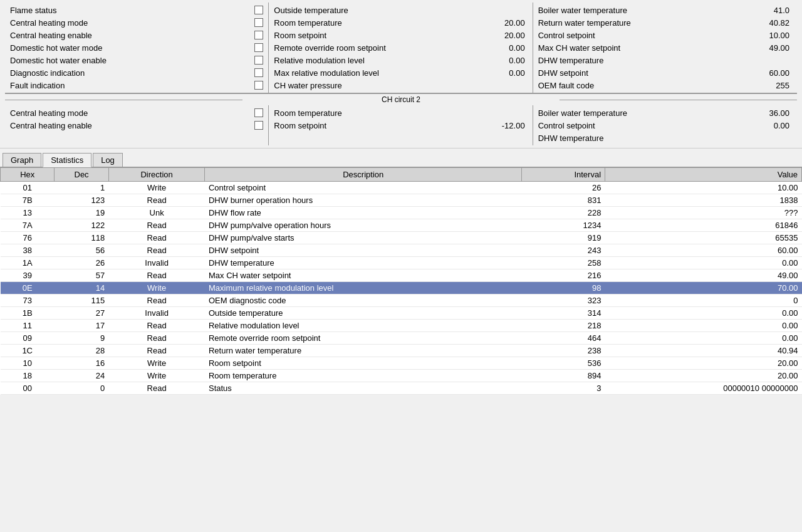 Image resolution: width=802 pixels, height=532 pixels. Describe the element at coordinates (401, 313) in the screenshot. I see `table-row: 1B 27 Invalid Outside temperature 314 0.…` at that location.